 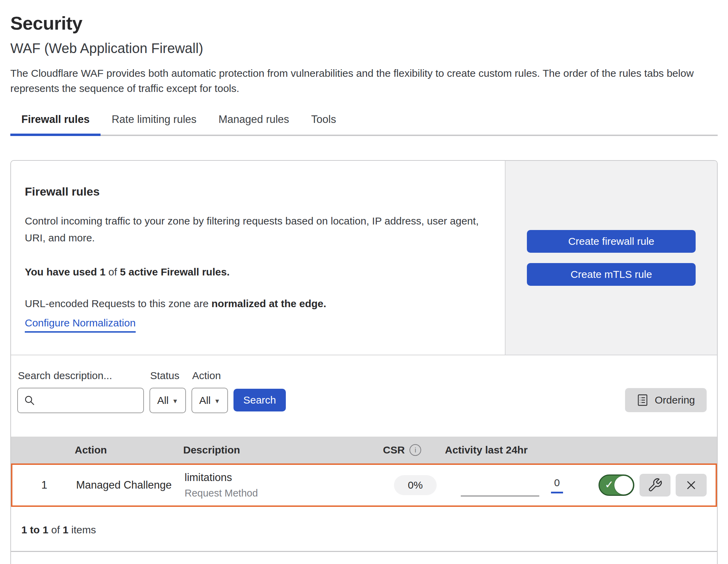 What do you see at coordinates (624, 485) in the screenshot?
I see `toggle-knob` at bounding box center [624, 485].